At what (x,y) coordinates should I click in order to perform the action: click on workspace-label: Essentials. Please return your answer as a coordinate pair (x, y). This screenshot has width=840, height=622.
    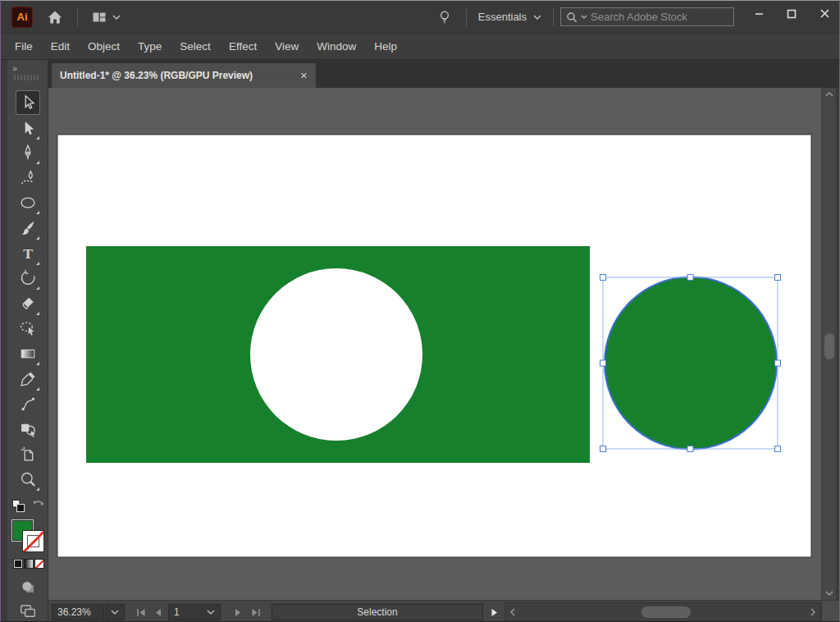
    Looking at the image, I should click on (502, 16).